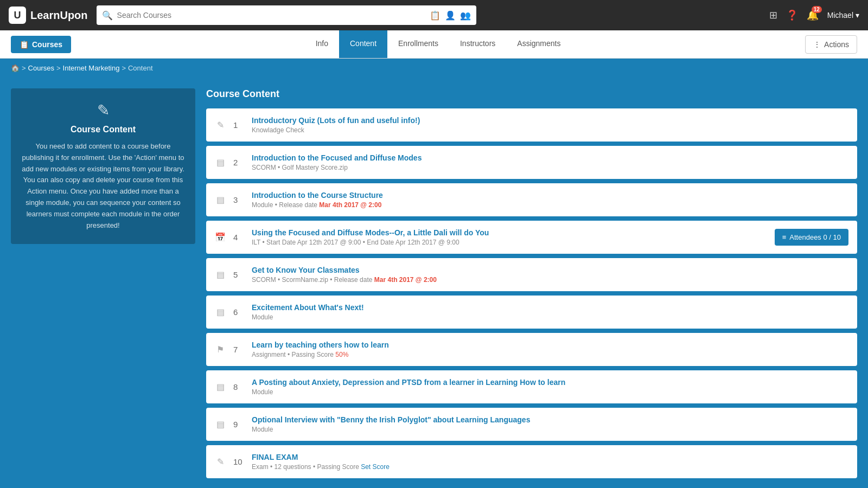 Image resolution: width=868 pixels, height=488 pixels. Describe the element at coordinates (509, 233) in the screenshot. I see `item-title-4: Using the Focused and Diffuse Modes--Or,…` at that location.